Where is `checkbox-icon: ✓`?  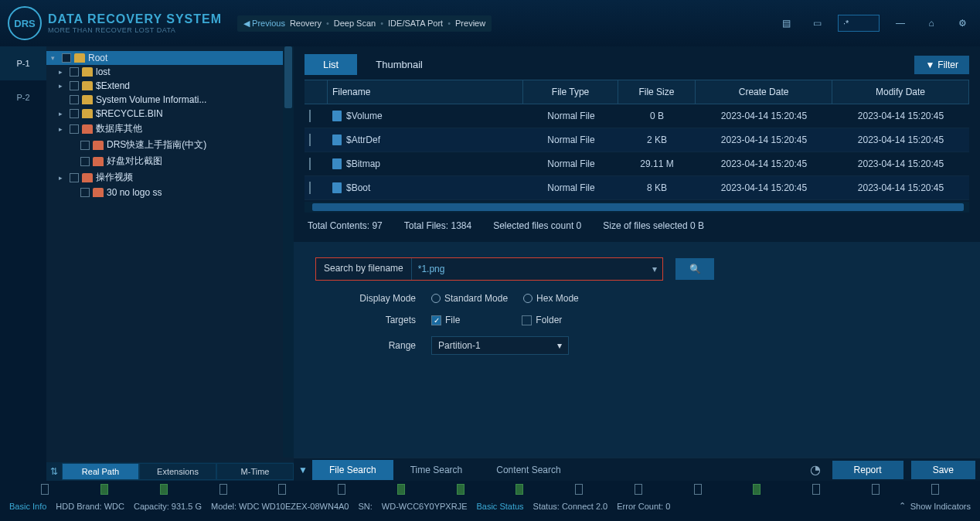 checkbox-icon: ✓ is located at coordinates (436, 320).